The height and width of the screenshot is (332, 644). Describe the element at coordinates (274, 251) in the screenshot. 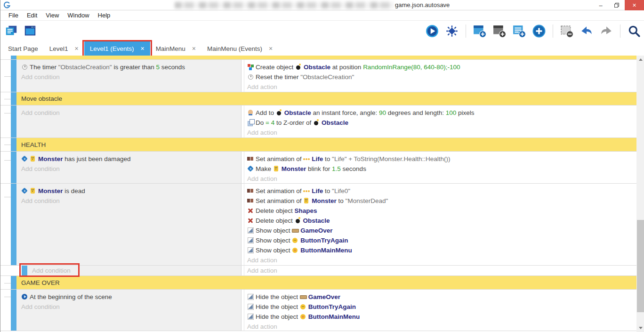

I see `action-text: Show object` at that location.